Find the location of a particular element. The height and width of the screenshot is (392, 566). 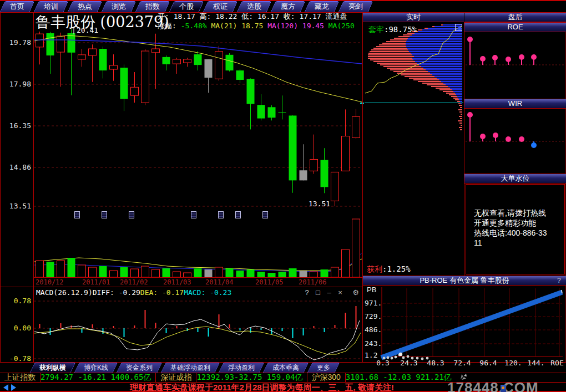

menu-tab-8: 选股 is located at coordinates (254, 7).